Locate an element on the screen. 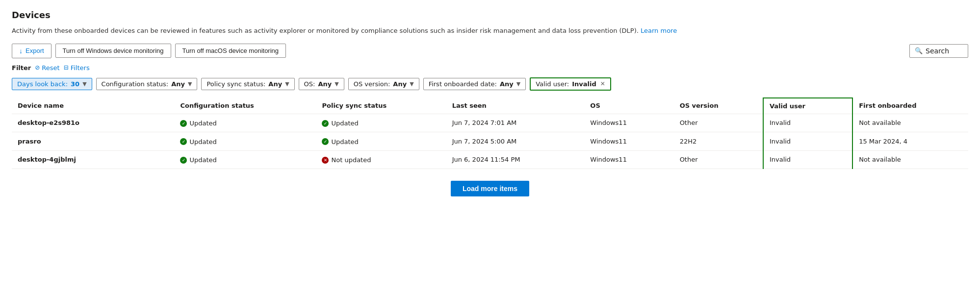 The image size is (980, 290). firstonboard-chip-value: Any is located at coordinates (507, 84).